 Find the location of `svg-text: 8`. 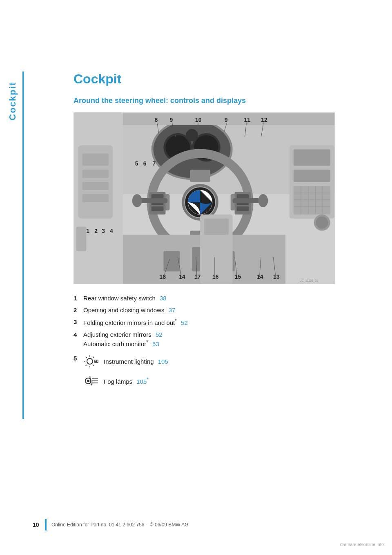

svg-text: 8 is located at coordinates (156, 120).